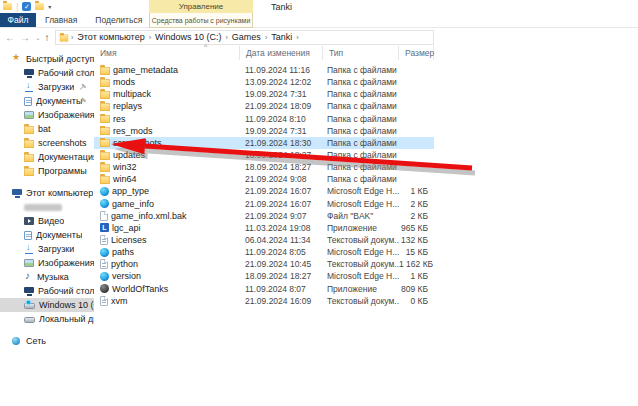  Describe the element at coordinates (244, 38) in the screenshot. I see `address-bar: › Этот компьютер›Windows 10 (C:)›Games›T…` at that location.